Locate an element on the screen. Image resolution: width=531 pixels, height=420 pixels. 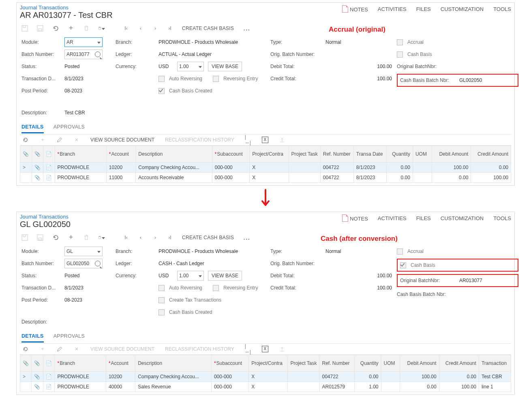
module-select: AR is located at coordinates (84, 42).